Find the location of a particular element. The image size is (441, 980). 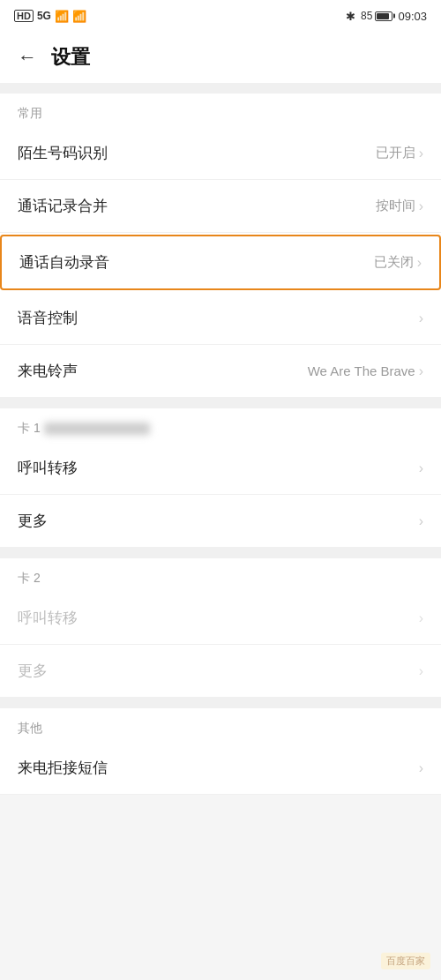

item-label-call-forward-2: 呼叫转移 is located at coordinates (48, 617).